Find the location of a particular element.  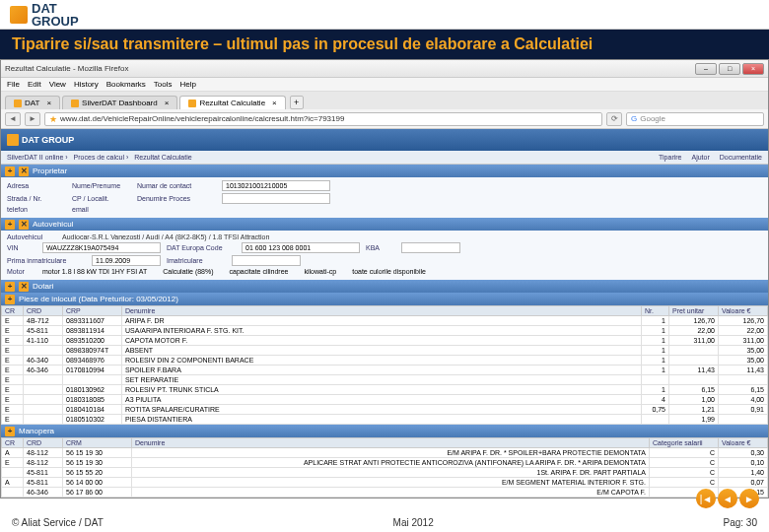

tab: Rezultat Calculatie× is located at coordinates (233, 102).